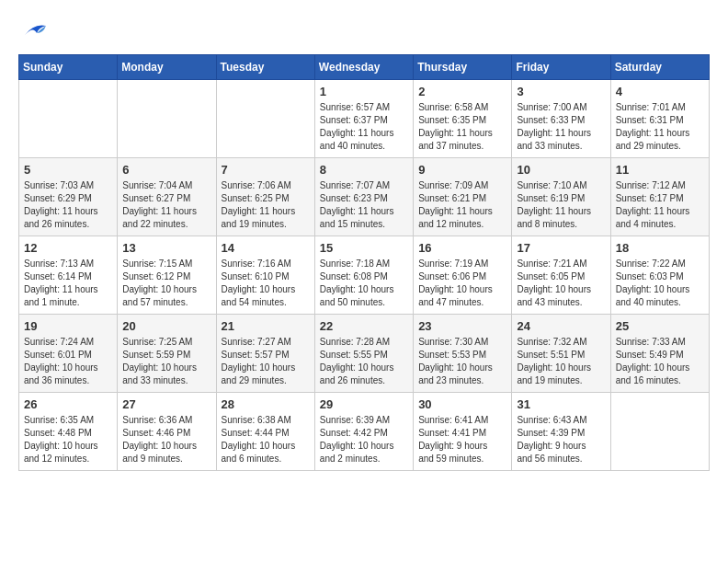  Describe the element at coordinates (167, 276) in the screenshot. I see `calendar-cell: 13Sunrise: 7:15 AM Sunset: 6:12 PM Dayli…` at that location.